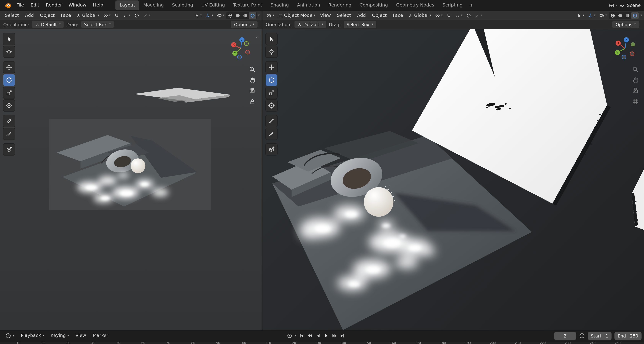 This screenshot has height=344, width=644. I want to click on tab-scripting: Scripting, so click(452, 5).